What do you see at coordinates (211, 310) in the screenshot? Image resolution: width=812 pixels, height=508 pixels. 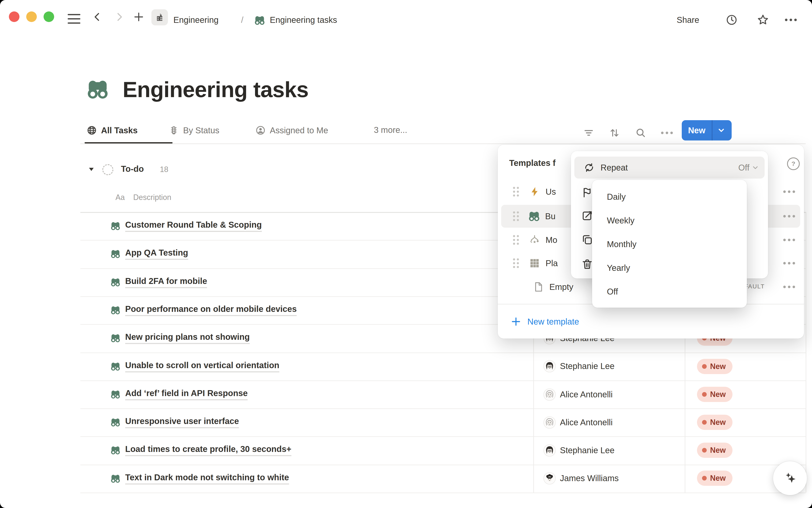 I see `task-title: Poor performance on older mobile devices` at bounding box center [211, 310].